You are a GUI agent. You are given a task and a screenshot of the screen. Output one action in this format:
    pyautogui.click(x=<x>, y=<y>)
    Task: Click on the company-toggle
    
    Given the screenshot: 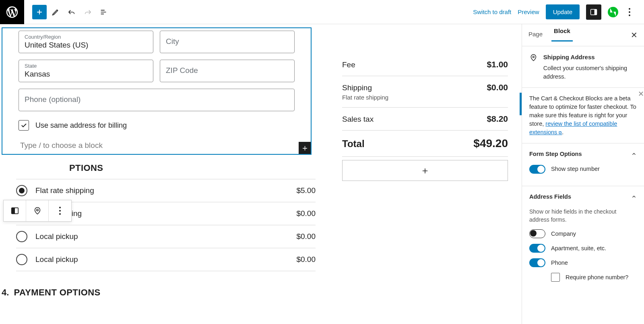 What is the action you would take?
    pyautogui.click(x=537, y=234)
    